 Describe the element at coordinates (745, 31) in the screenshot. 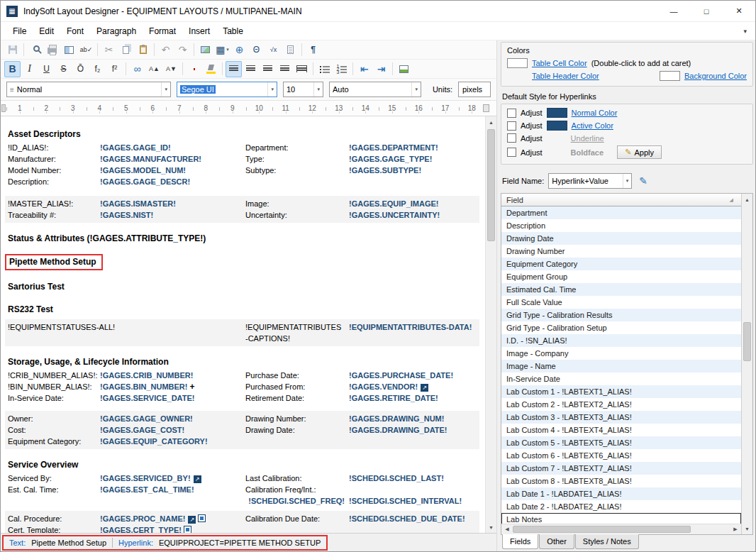

I see `toolbar-overflow-icon: ▾` at that location.